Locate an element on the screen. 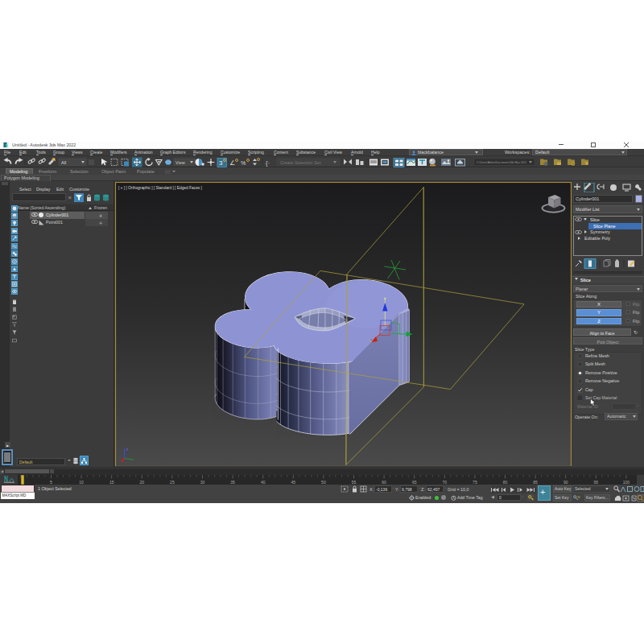 The image size is (644, 644). svg-text: 3 is located at coordinates (221, 163).